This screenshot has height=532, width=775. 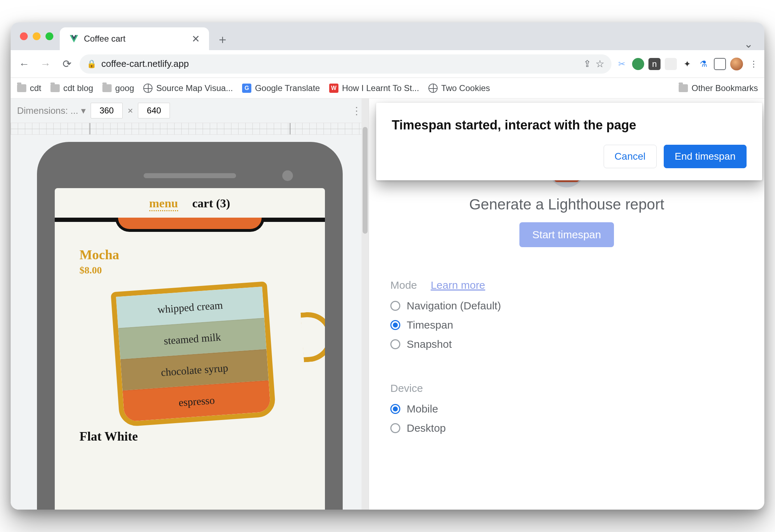 What do you see at coordinates (567, 235) in the screenshot?
I see `start-timespan-button: Start timespan` at bounding box center [567, 235].